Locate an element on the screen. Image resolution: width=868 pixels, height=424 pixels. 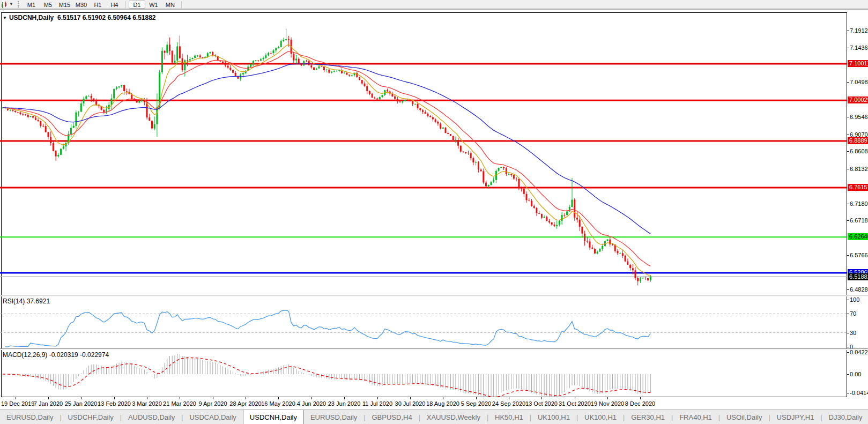
chart-tab-dj30-daily: DJ30,Daily is located at coordinates (845, 417).